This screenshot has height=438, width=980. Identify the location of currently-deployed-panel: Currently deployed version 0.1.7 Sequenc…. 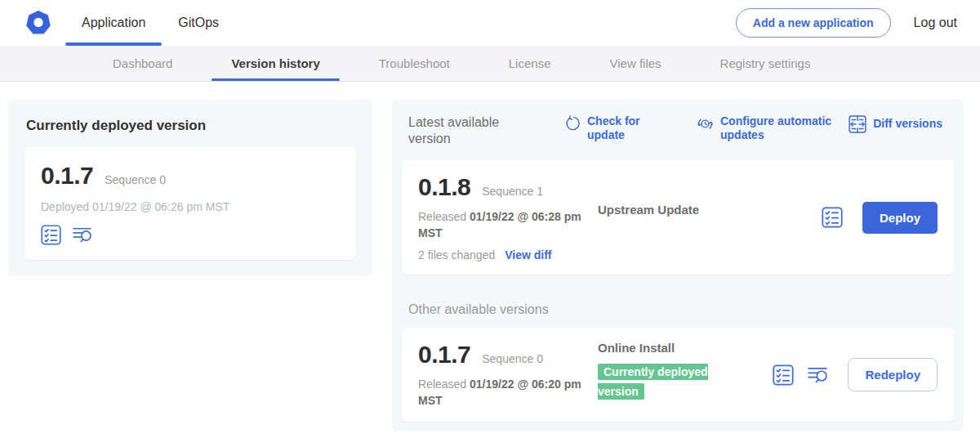
(190, 188).